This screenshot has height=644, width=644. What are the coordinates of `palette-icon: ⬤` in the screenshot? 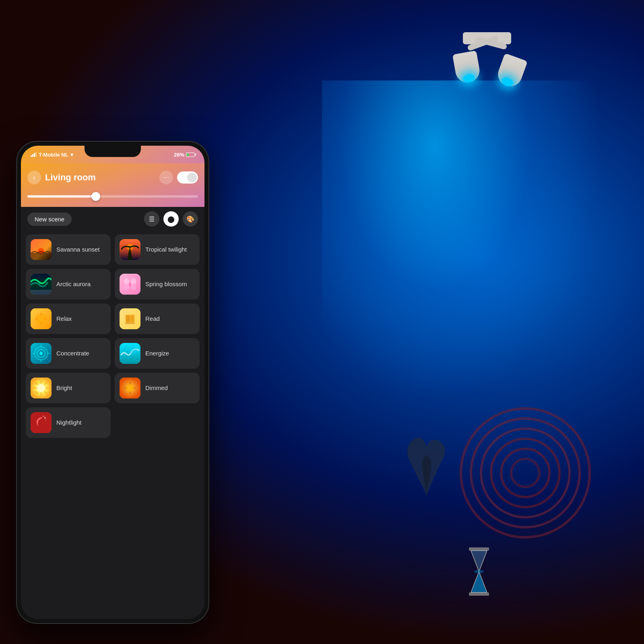 It's located at (171, 219).